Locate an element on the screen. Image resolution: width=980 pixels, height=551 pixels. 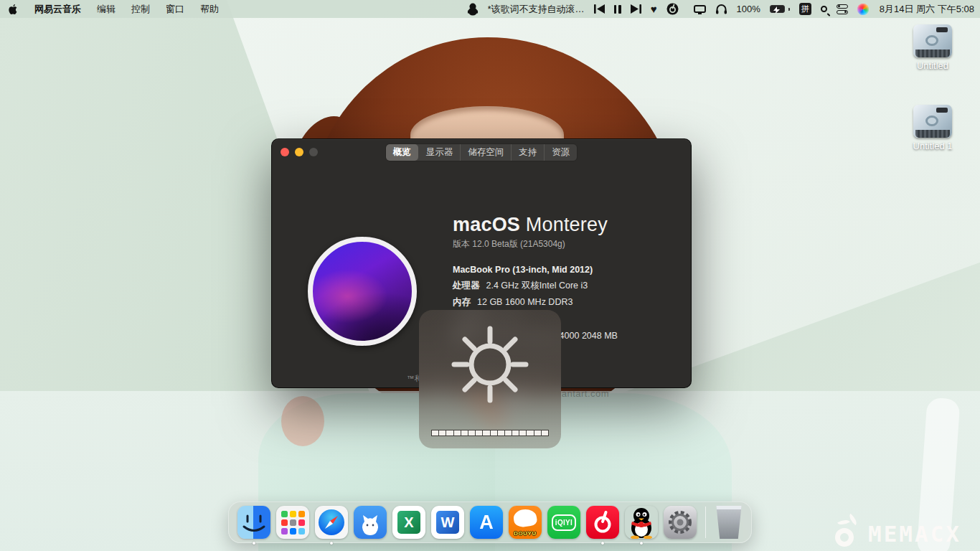
menu-bar: 网易云音乐 编辑 控制 窗口 帮助 *该歌词不支持自动滚… ♥ is located at coordinates (490, 9).